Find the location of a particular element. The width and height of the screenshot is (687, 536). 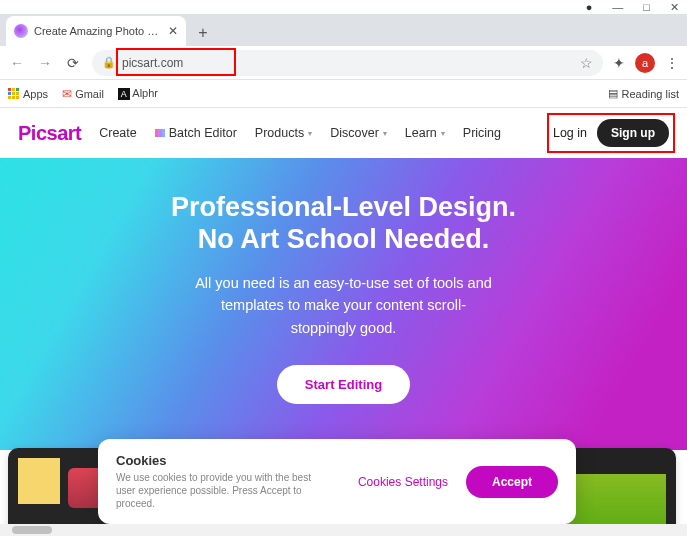

favicon-icon is located at coordinates (21, 31).